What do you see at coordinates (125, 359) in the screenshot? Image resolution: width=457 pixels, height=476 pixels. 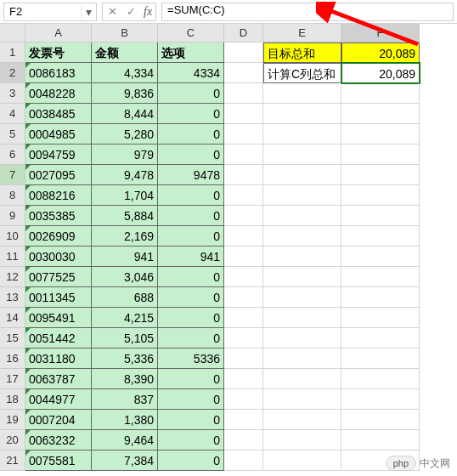 I see `amount-cell: 5,336` at bounding box center [125, 359].